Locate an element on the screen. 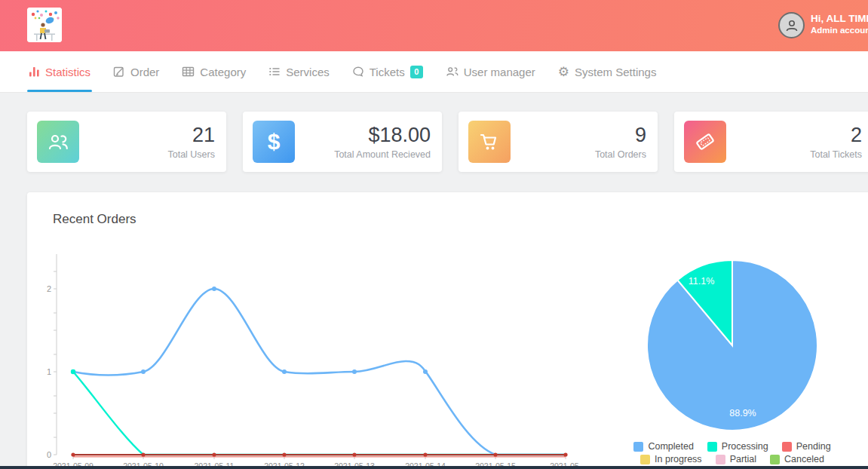 The image size is (868, 469). stat-value: $18.00 is located at coordinates (363, 136).